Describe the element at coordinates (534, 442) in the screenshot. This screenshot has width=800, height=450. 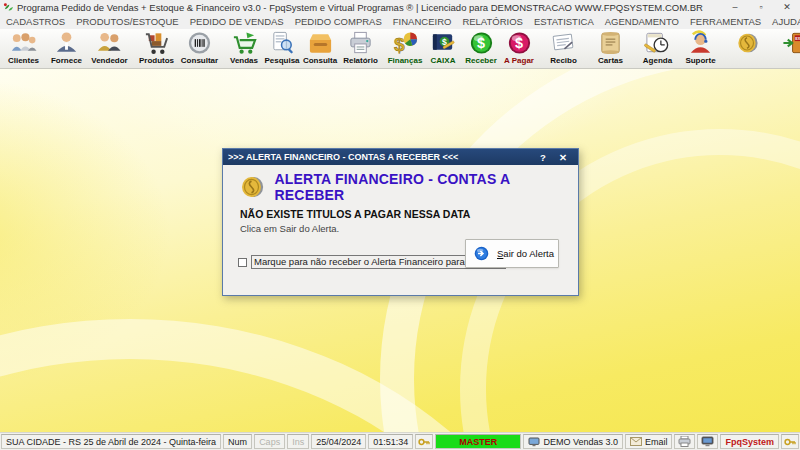
I see `monitor-icon` at that location.